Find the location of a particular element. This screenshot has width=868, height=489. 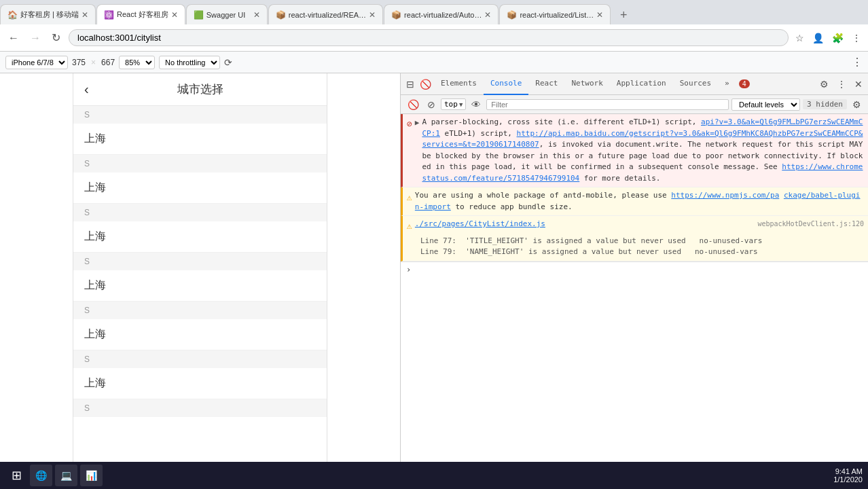

console-toolbar: 🚫 ⊘ top ▼ 👁 Default levels 3 hidden ⚙ is located at coordinates (634, 105).